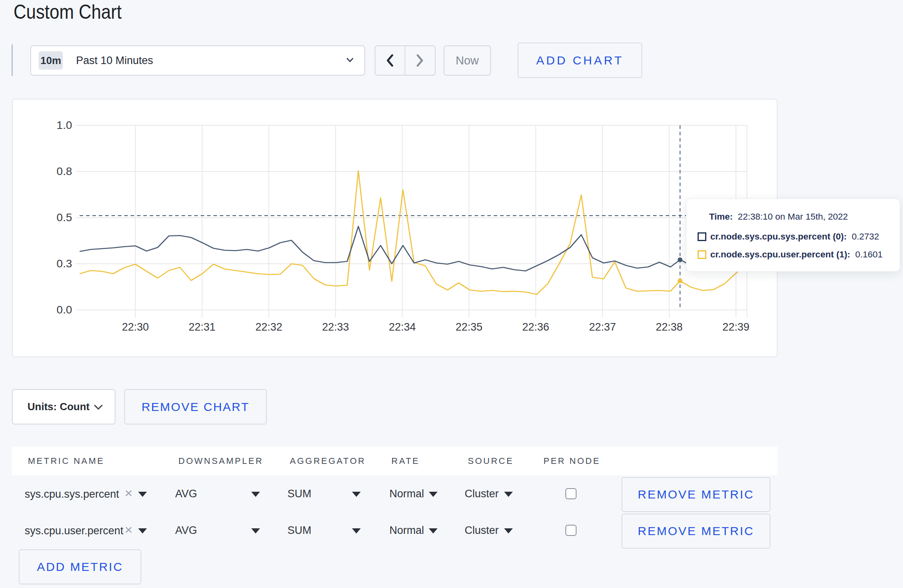  Describe the element at coordinates (64, 310) in the screenshot. I see `svg-text: 0.0` at that location.